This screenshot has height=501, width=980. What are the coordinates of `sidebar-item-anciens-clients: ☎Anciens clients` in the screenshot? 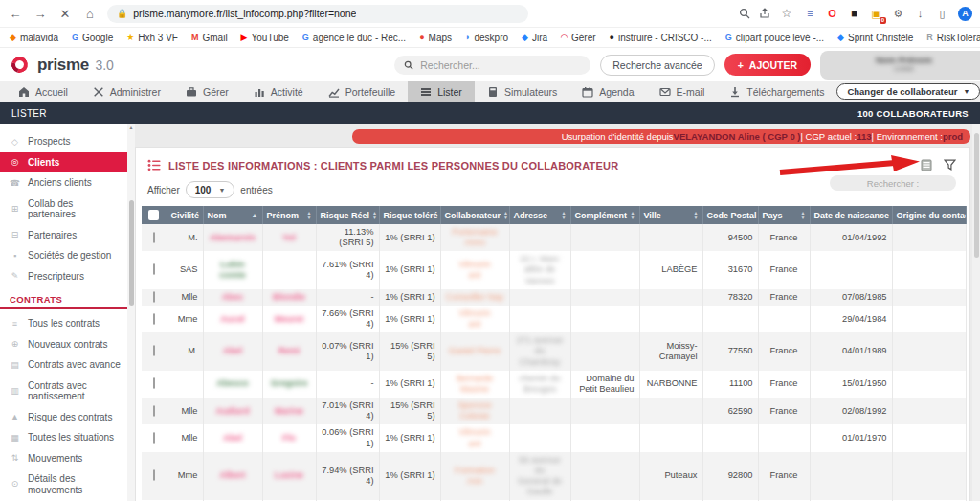 It's located at (63, 183).